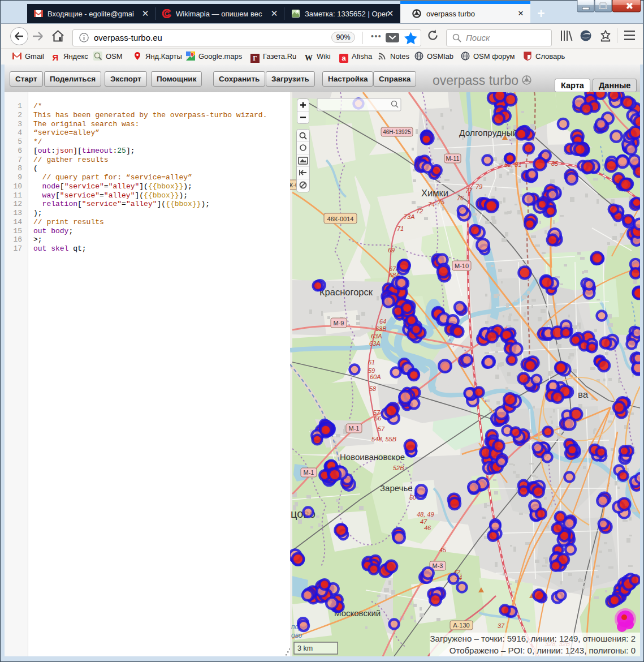  I want to click on svg-text: Долгопрудный, so click(489, 132).